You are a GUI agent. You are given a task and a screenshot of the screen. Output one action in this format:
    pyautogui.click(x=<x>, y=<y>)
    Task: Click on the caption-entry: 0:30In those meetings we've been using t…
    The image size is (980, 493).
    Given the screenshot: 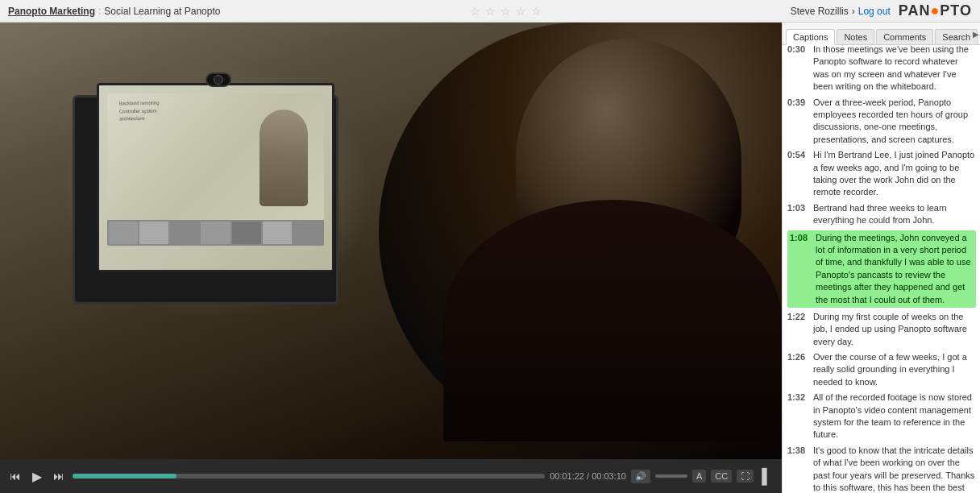 What is the action you would take?
    pyautogui.click(x=882, y=69)
    